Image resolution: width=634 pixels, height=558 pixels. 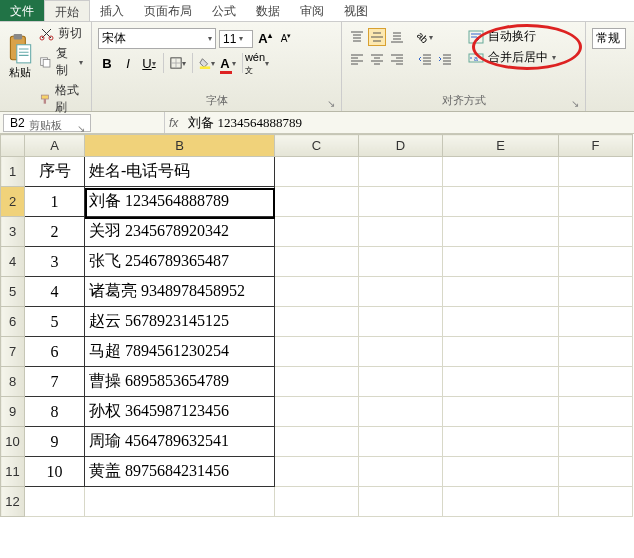 I want to click on col-header-E: E, so click(x=501, y=146).